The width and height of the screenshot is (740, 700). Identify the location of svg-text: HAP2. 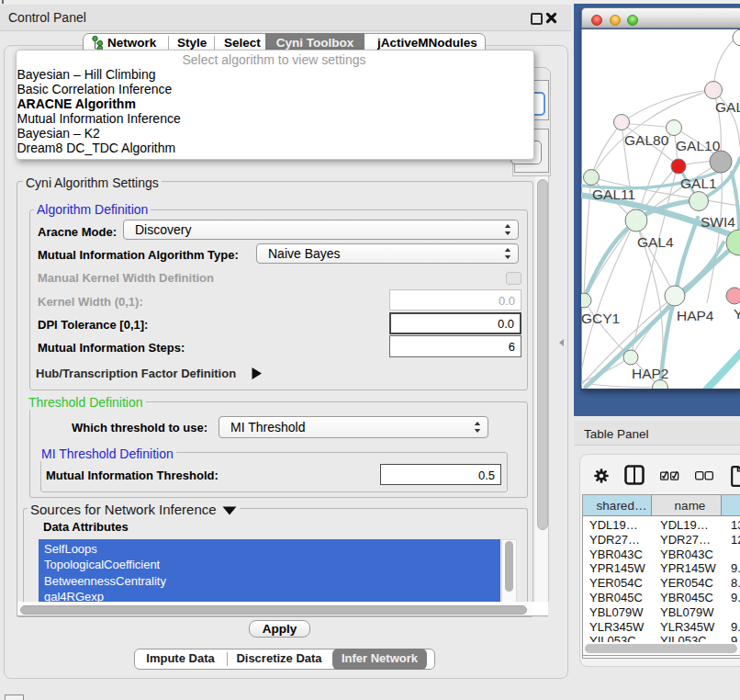
(650, 373).